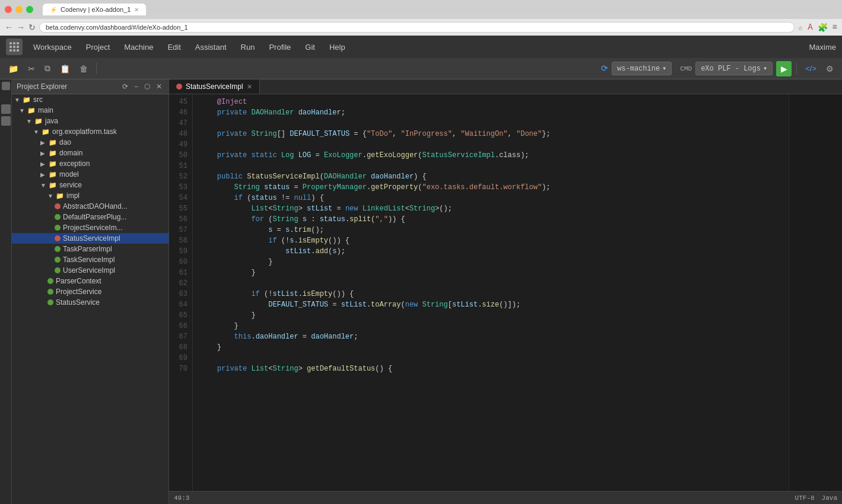 The height and width of the screenshot is (504, 842). Describe the element at coordinates (421, 69) in the screenshot. I see `main-toolbar: 📁 ✂ ⧉ 📋 🗑 ⟳ ws-machine ▾ CMD eXo PLF - L…` at that location.